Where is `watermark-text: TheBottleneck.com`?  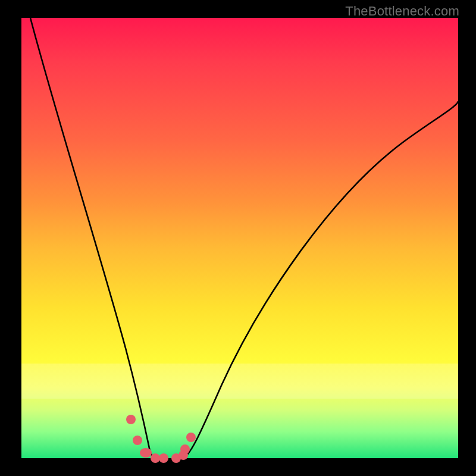
watermark-text: TheBottleneck.com is located at coordinates (402, 11).